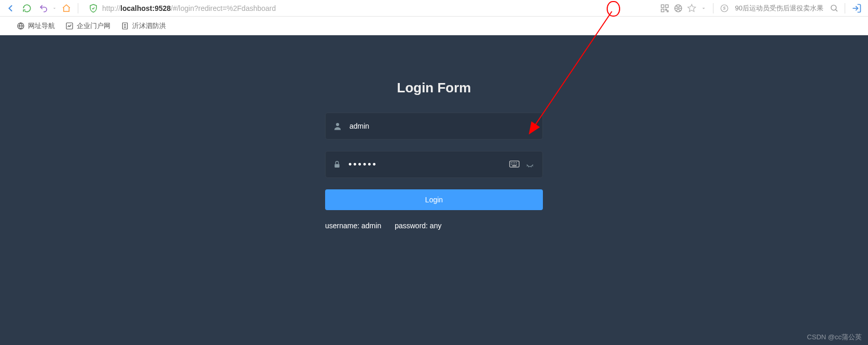  I want to click on undo-icon, so click(44, 8).